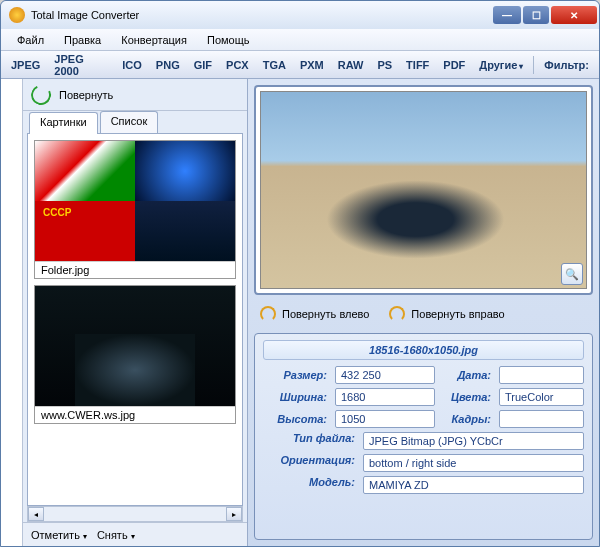  Describe the element at coordinates (572, 274) in the screenshot. I see `magnifier-icon: 🔍` at that location.